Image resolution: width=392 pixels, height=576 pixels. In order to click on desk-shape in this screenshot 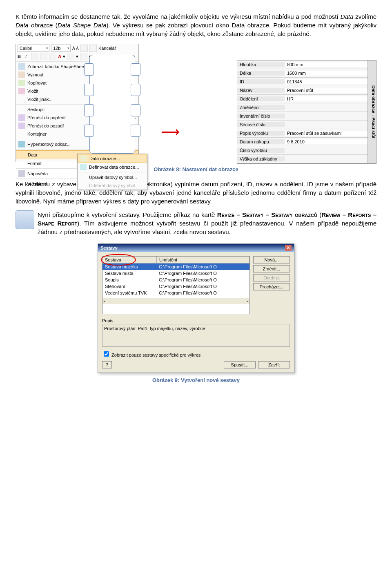, I will do `click(112, 104)`.